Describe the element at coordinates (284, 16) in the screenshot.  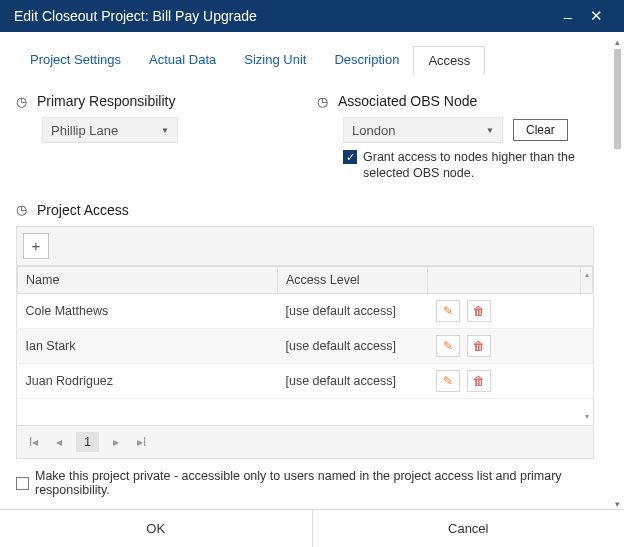
I see `window-title: Edit Closeout Project: Bill Pay Upgrade` at that location.